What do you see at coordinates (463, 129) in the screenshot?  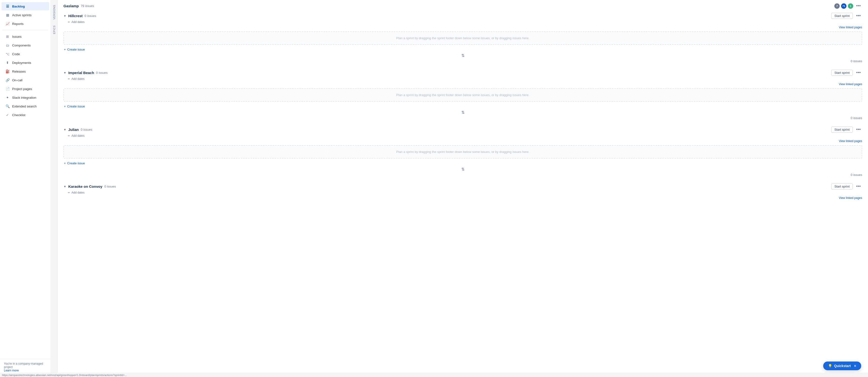 I see `sprint-julian-header: ▼ Julian 0 issues Start sprint •••` at bounding box center [463, 129].